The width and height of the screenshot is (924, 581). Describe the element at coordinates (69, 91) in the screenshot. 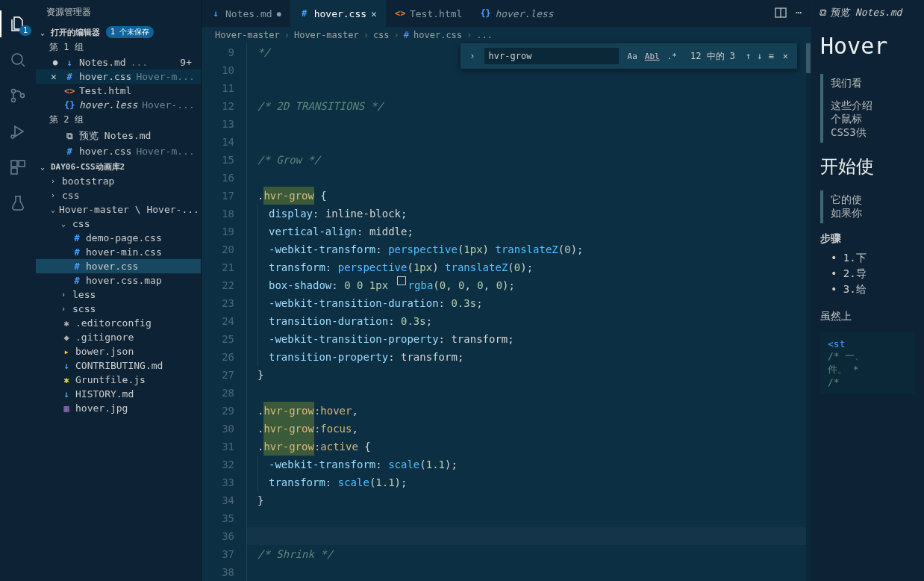

I see `file-icon: <>` at that location.